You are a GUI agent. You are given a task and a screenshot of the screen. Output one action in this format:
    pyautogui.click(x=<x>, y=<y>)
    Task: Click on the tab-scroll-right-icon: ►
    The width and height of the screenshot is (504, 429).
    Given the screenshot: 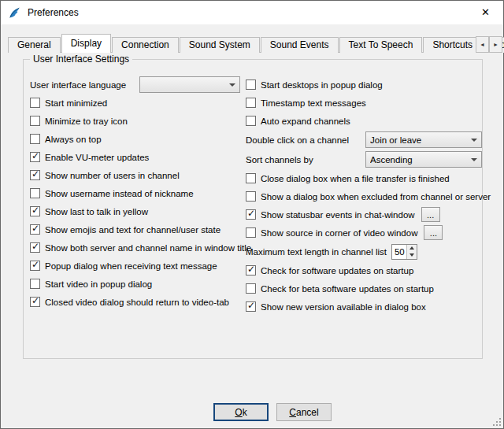 What is the action you would take?
    pyautogui.click(x=496, y=44)
    